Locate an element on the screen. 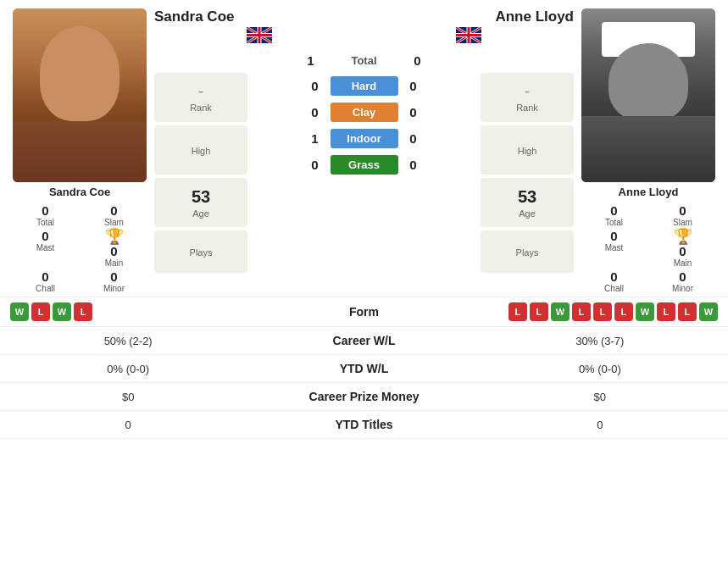 This screenshot has width=728, height=577. left-stat-boxes: - Rank High 53 Age Plays is located at coordinates (201, 173).